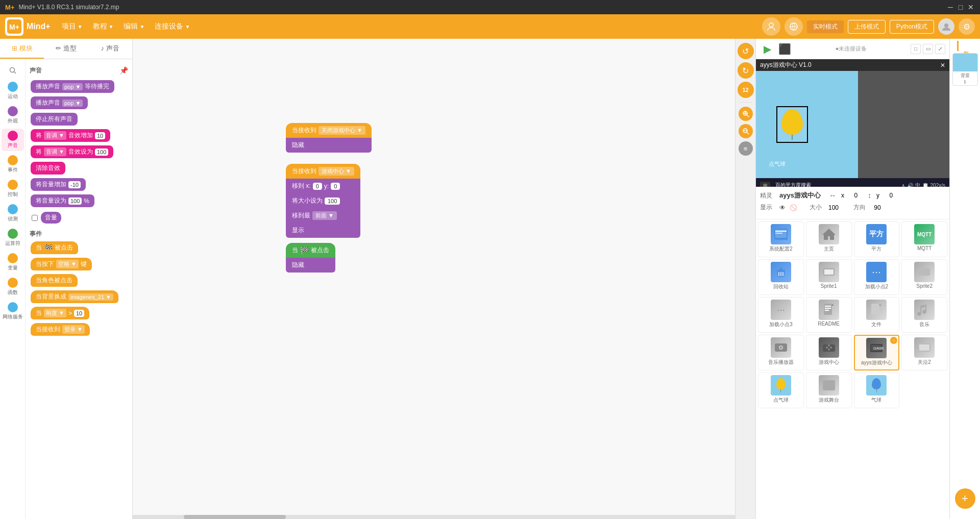  I want to click on block-when-key-pressed: 当按下 空格 ▼ 键, so click(79, 264).